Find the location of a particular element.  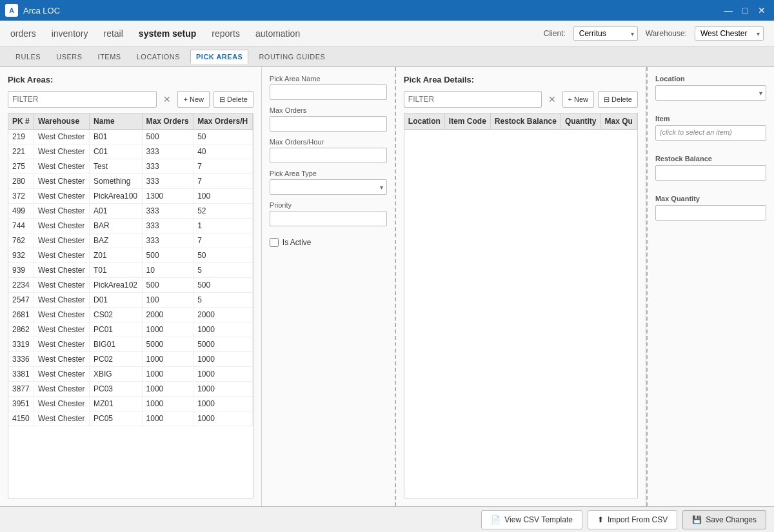

table-row: 3951 West Chester MZ01 1000 1000 is located at coordinates (130, 404).